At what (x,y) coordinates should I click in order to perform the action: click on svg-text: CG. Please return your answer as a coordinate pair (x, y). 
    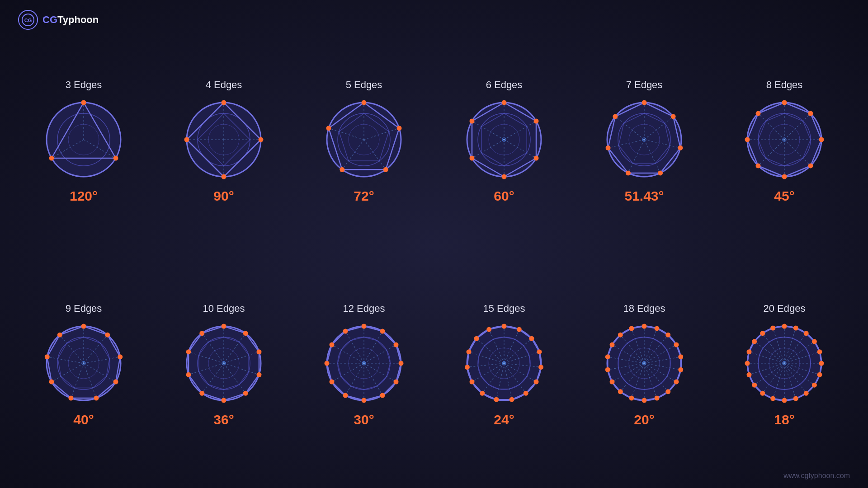
    Looking at the image, I should click on (28, 20).